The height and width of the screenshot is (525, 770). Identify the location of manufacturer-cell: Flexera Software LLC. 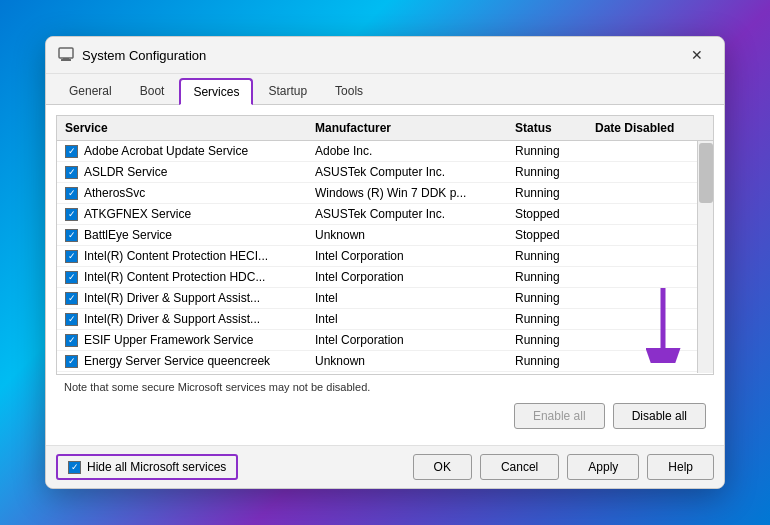
(407, 372).